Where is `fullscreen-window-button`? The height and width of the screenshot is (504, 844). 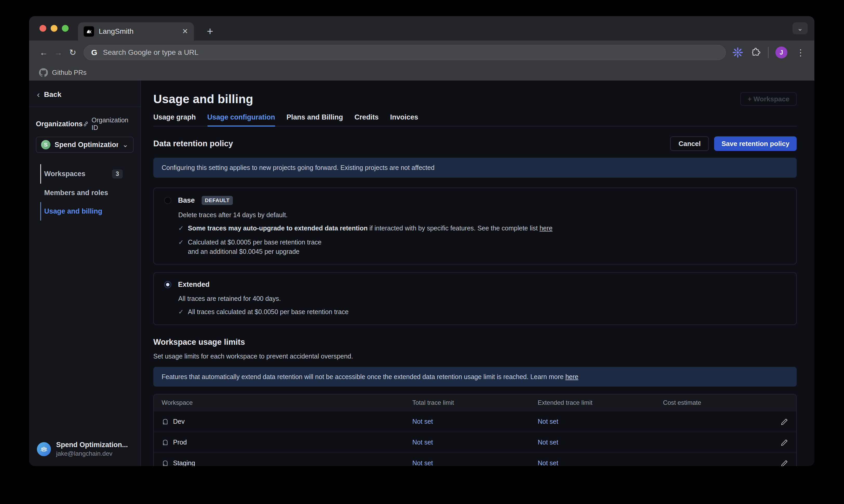
fullscreen-window-button is located at coordinates (65, 28).